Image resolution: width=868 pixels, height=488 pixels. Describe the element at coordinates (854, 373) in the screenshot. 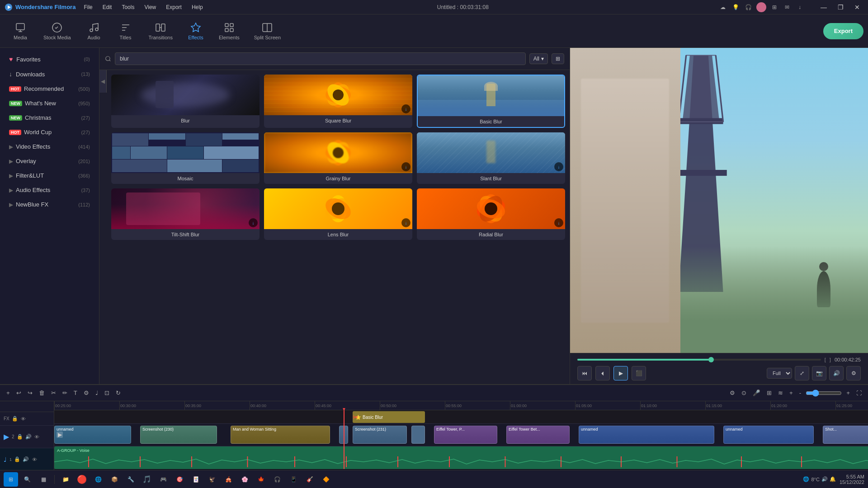

I see `settings-button: ⚙` at that location.